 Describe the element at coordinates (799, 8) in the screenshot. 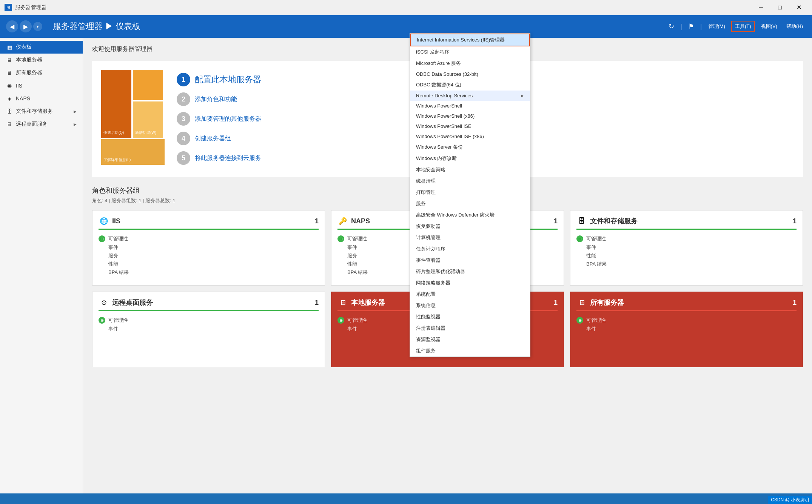

I see `close-button: ✕` at that location.